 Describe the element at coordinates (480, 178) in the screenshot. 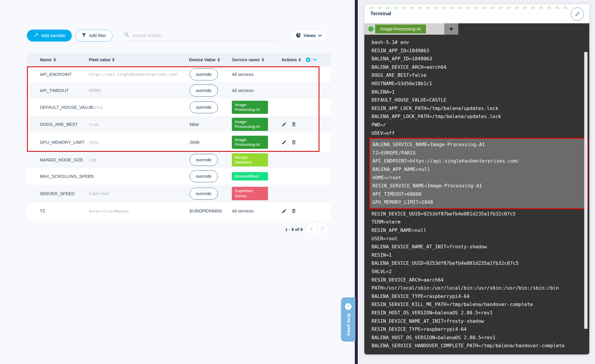

I see `terminal-line: HOME=/root` at that location.